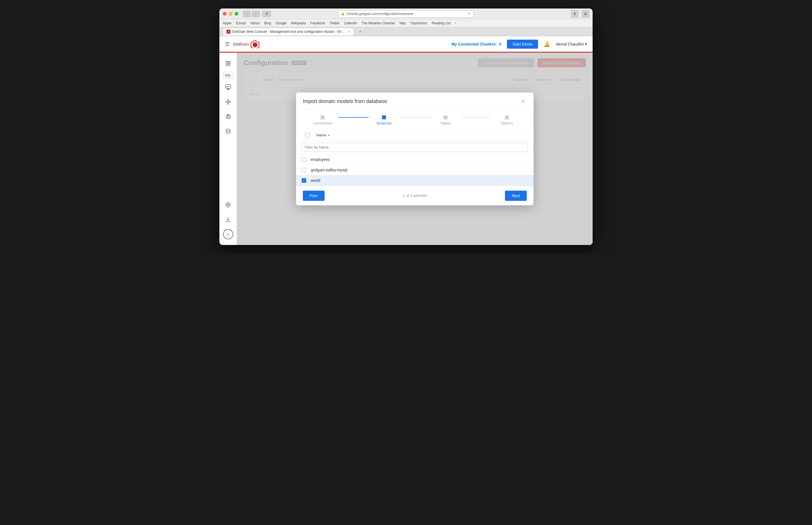 Image resolution: width=812 pixels, height=525 pixels. Describe the element at coordinates (228, 205) in the screenshot. I see `sidebar-item-support` at that location.